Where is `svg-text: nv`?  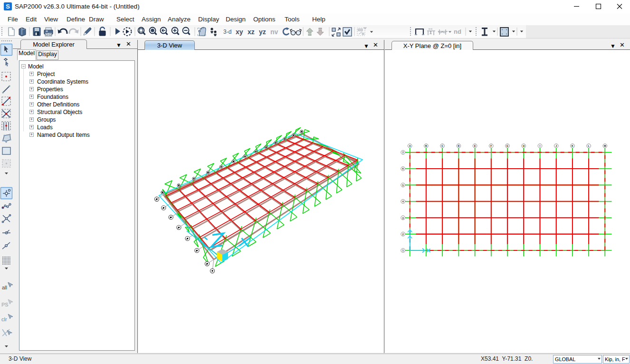 svg-text: nv is located at coordinates (275, 32).